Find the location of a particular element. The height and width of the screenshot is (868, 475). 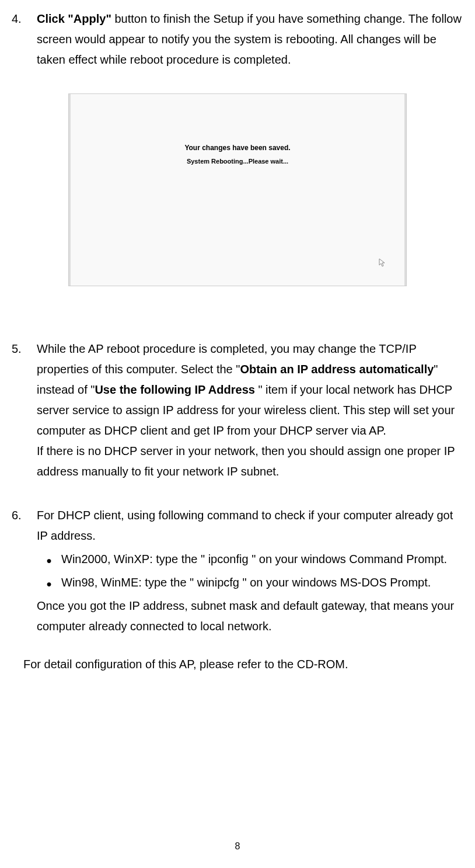

list-number-4: 4. is located at coordinates (23, 40).